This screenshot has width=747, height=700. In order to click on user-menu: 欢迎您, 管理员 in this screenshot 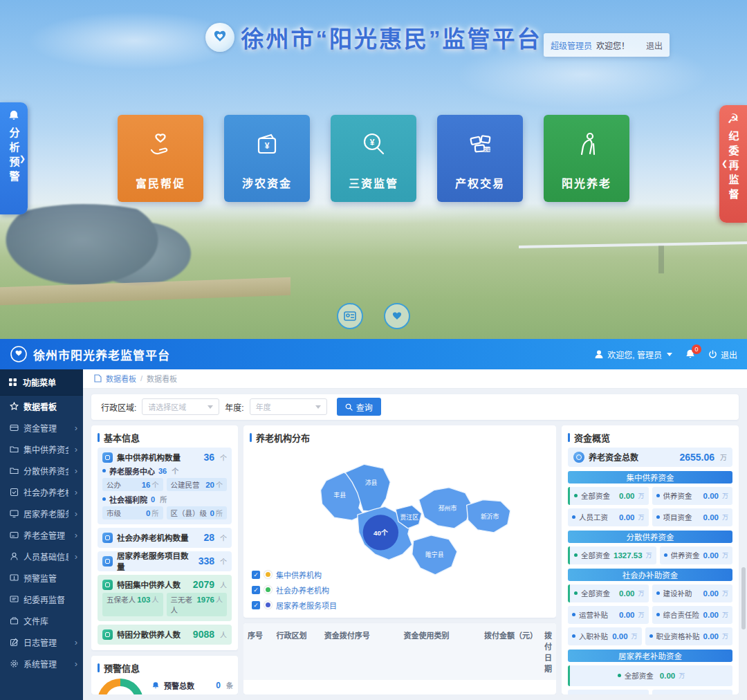, I will do `click(634, 354)`.